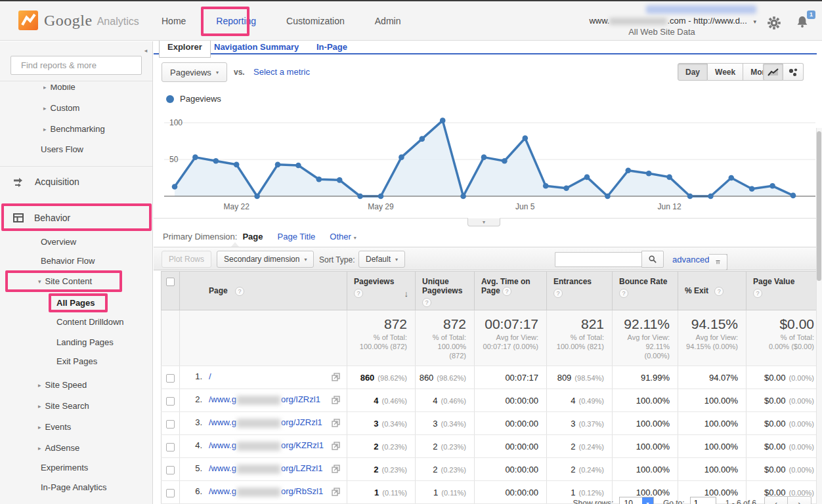  Describe the element at coordinates (58, 242) in the screenshot. I see `sidebar-item-overview: Overview` at that location.